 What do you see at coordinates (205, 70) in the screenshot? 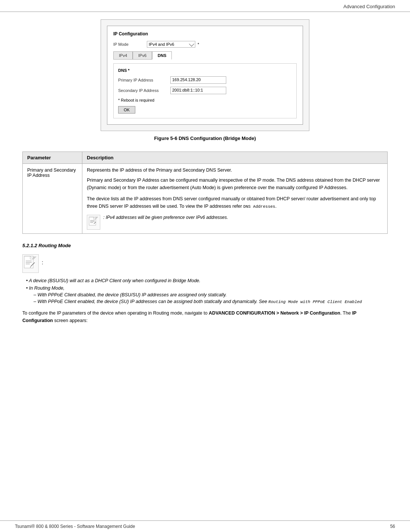
I see `dns-section-title: DNS *` at bounding box center [205, 70].